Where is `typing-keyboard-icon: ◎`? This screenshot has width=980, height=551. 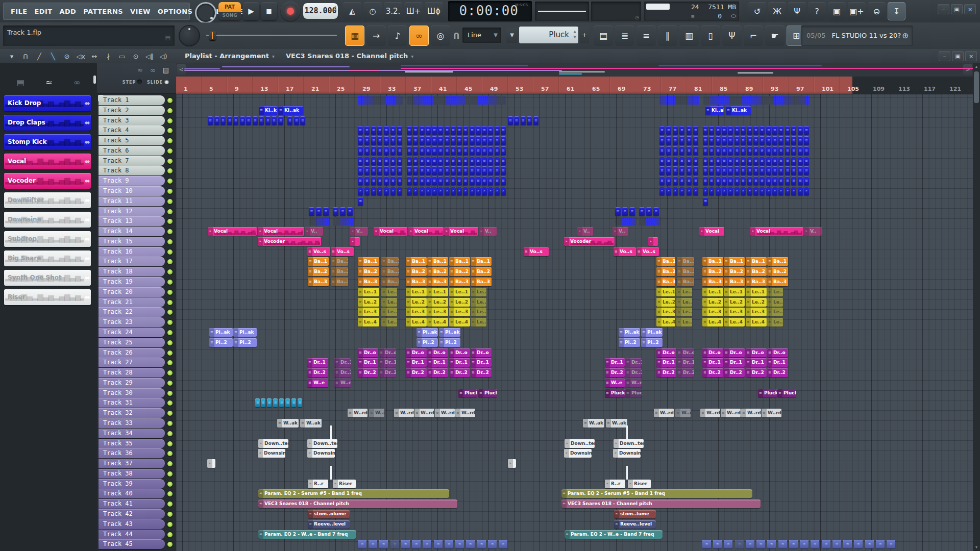 typing-keyboard-icon: ◎ is located at coordinates (440, 36).